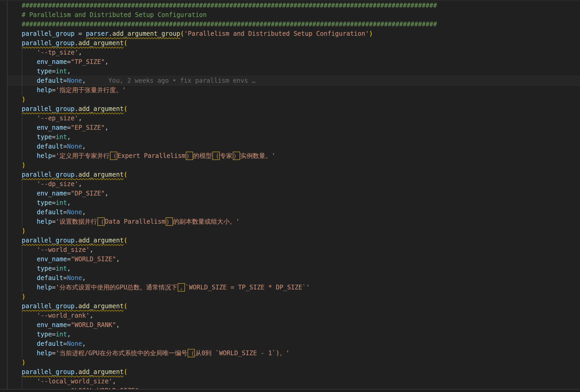 The width and height of the screenshot is (580, 392). Describe the element at coordinates (294, 381) in the screenshot. I see `code-line: '--local_world_size',` at that location.